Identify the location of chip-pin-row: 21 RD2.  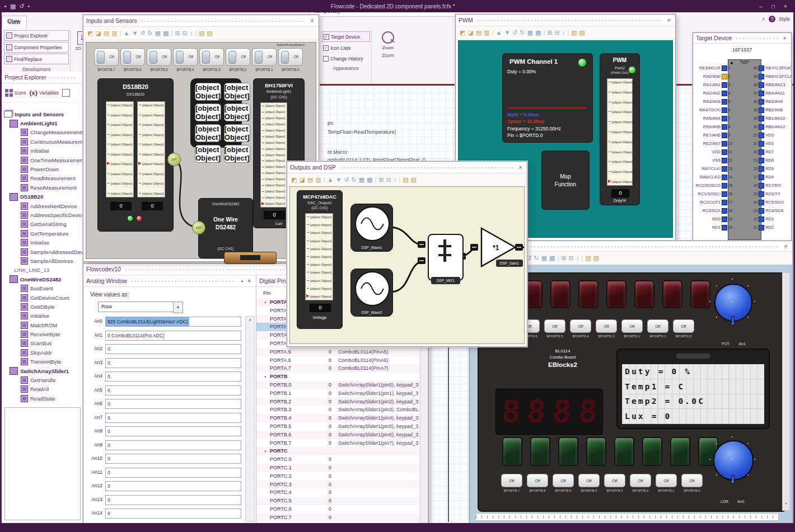
(771, 227).